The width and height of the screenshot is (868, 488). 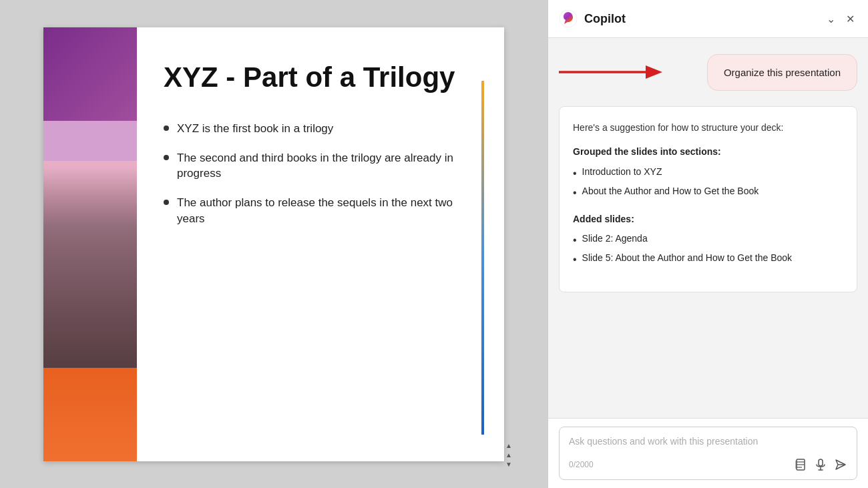 What do you see at coordinates (821, 465) in the screenshot?
I see `microphone-icon` at bounding box center [821, 465].